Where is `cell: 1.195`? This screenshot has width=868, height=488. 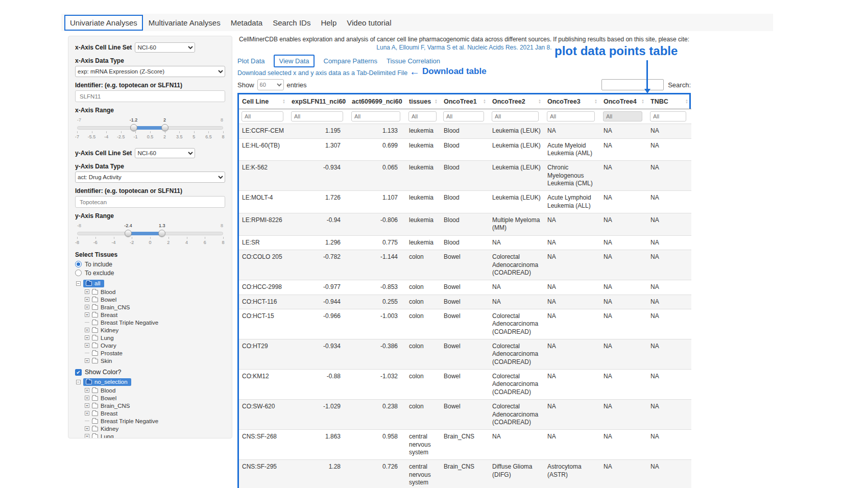
cell: 1.195 is located at coordinates (319, 131).